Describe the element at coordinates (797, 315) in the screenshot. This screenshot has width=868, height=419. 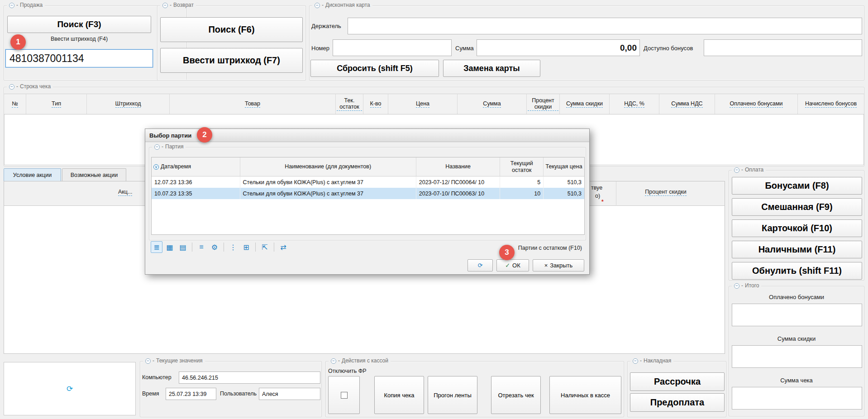
I see `paid-bonuses-input` at that location.